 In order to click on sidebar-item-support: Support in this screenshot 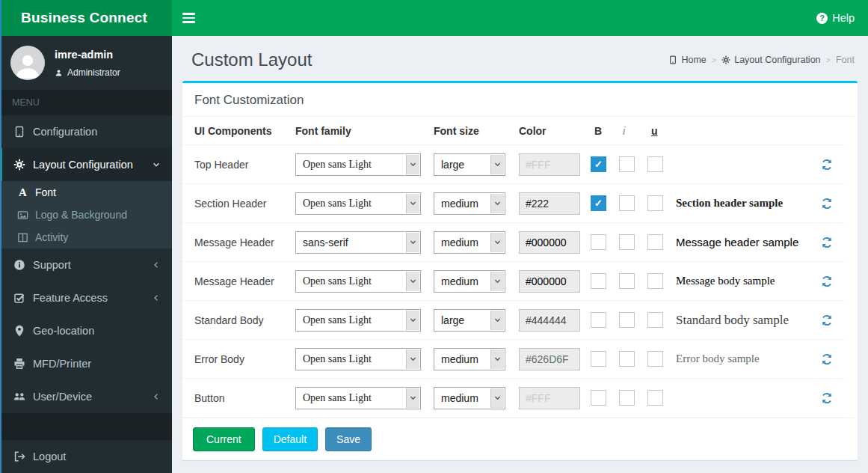, I will do `click(86, 265)`.